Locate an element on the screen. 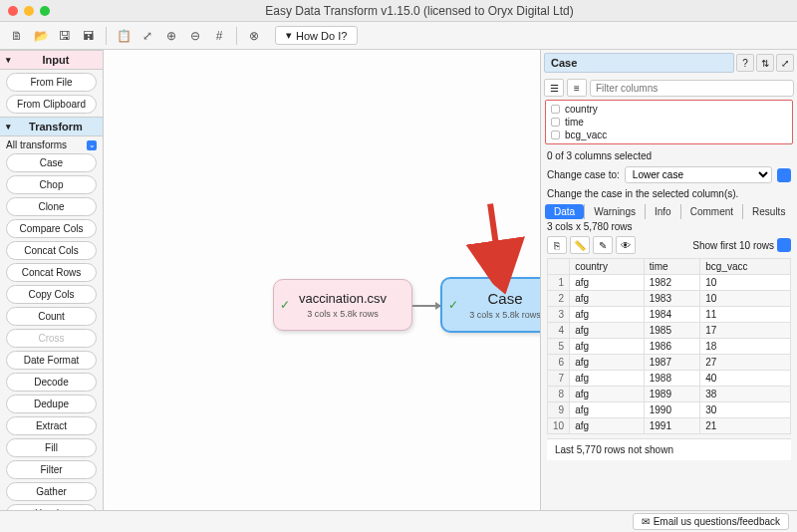  list-icon: ≡ is located at coordinates (577, 88).